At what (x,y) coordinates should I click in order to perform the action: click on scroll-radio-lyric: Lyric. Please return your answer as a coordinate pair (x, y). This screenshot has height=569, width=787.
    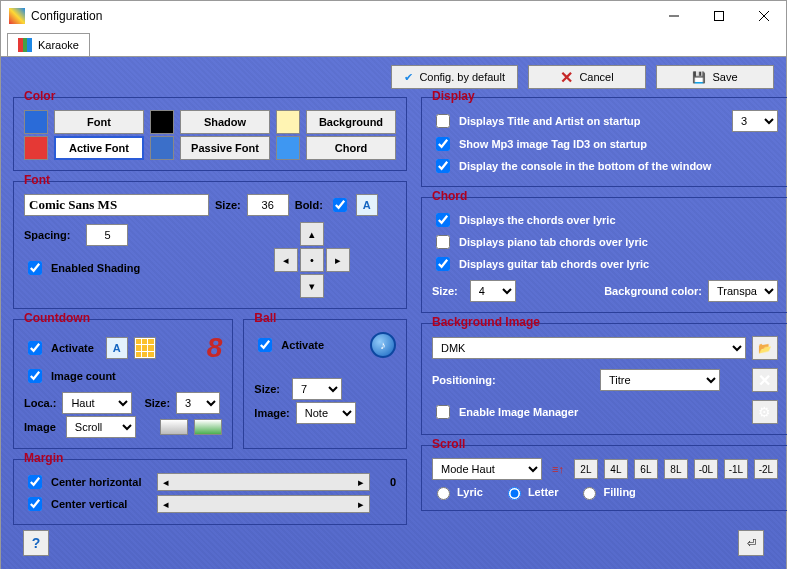
    Looking at the image, I should click on (458, 492).